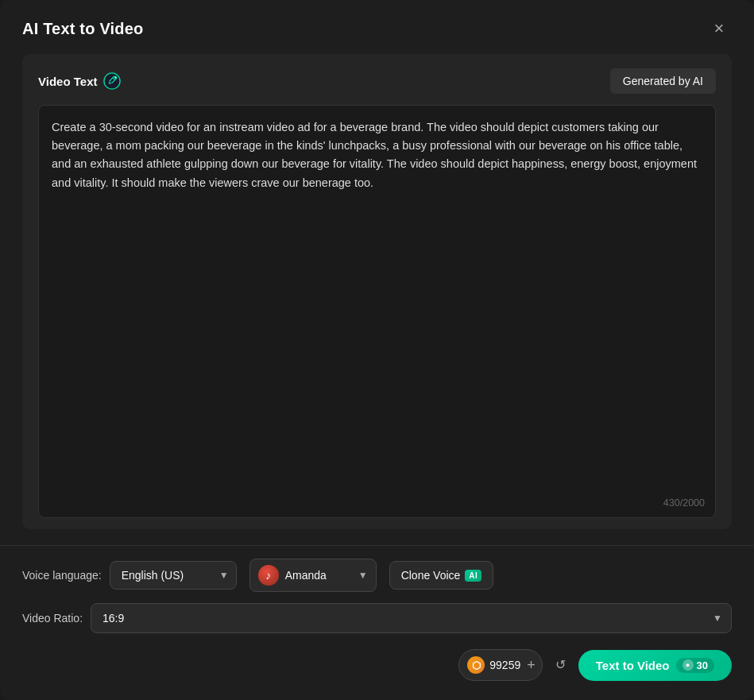 This screenshot has height=700, width=754. What do you see at coordinates (313, 575) in the screenshot?
I see `voice-selector: ♪ Amanda ▼` at bounding box center [313, 575].